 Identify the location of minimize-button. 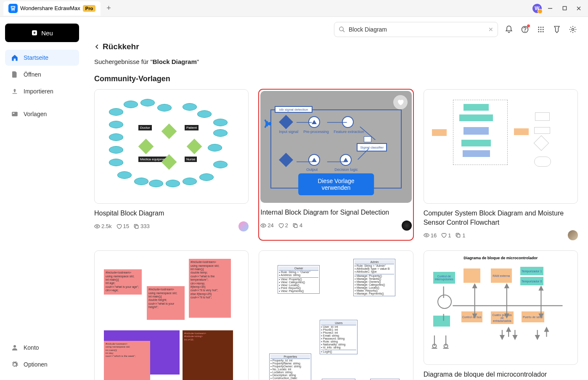
(550, 8).